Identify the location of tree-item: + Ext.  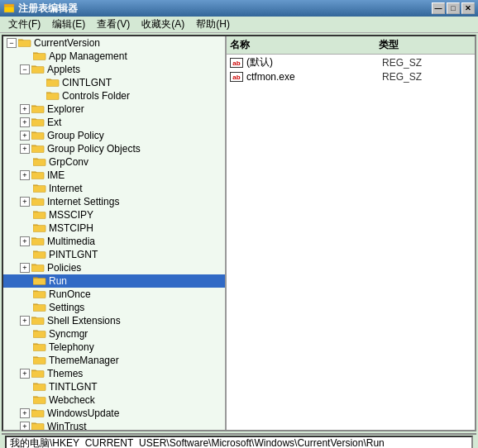
(114, 122).